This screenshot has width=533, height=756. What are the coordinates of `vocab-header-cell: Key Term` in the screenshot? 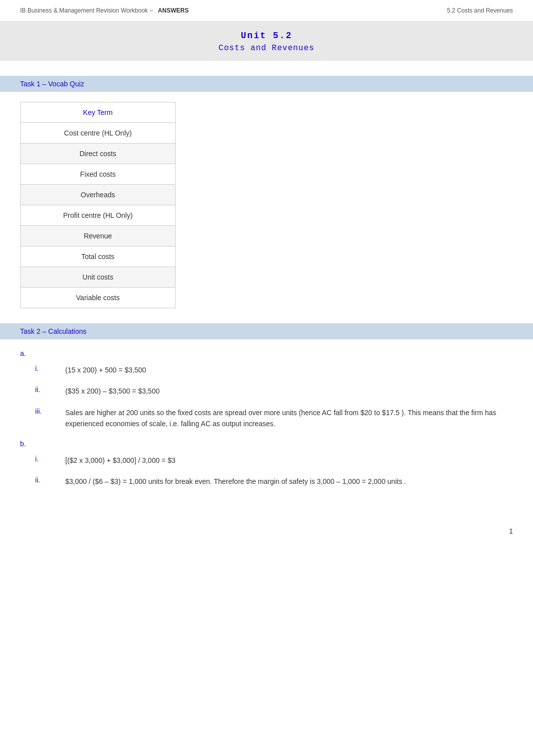 It's located at (98, 112).